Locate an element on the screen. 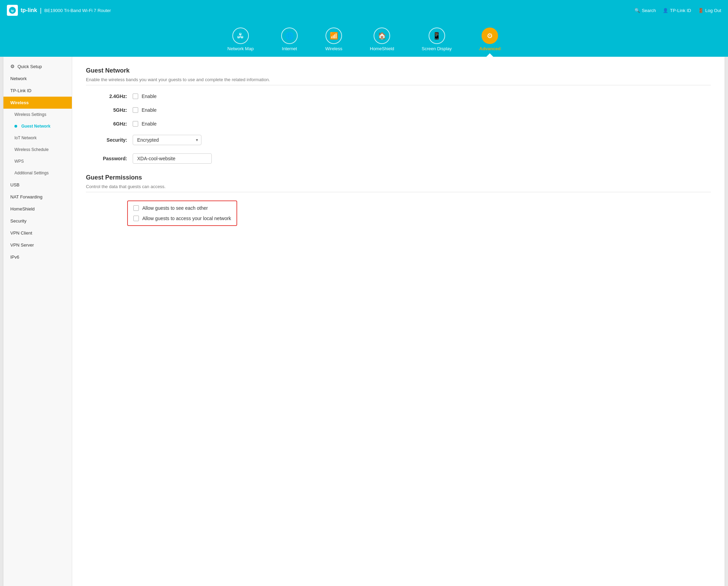 This screenshot has height=586, width=728. tplink-id-button: 👤 TP-Link ID is located at coordinates (677, 10).